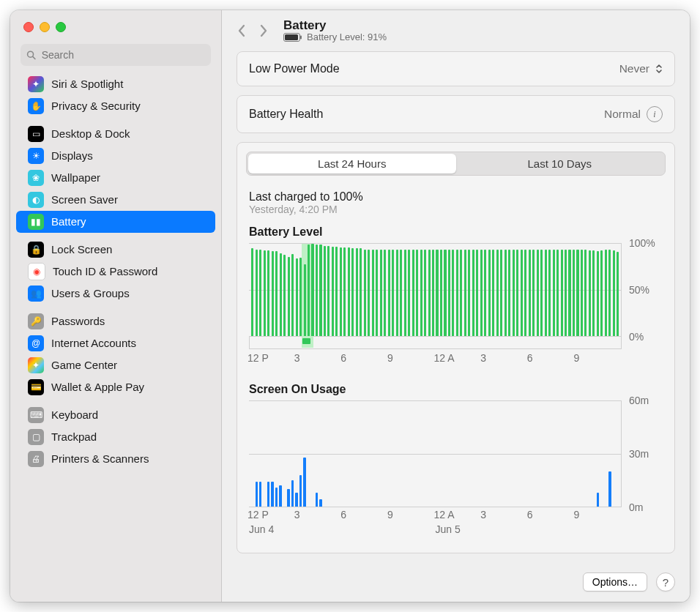 The width and height of the screenshot is (700, 612). I want to click on sidebar-item-label: Touch ID & Password, so click(105, 272).